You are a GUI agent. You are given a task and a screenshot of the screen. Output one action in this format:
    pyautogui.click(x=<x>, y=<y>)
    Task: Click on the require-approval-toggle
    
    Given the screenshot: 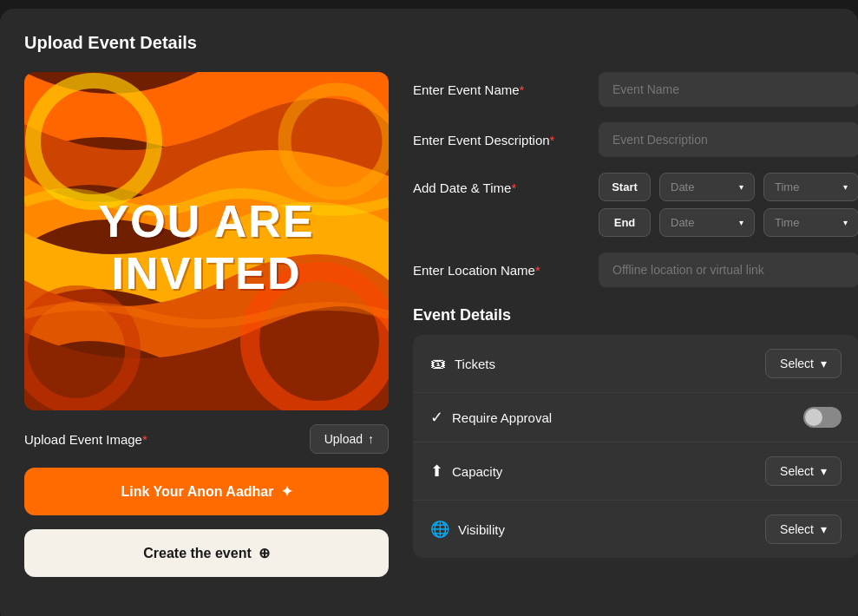 What is the action you would take?
    pyautogui.click(x=822, y=417)
    